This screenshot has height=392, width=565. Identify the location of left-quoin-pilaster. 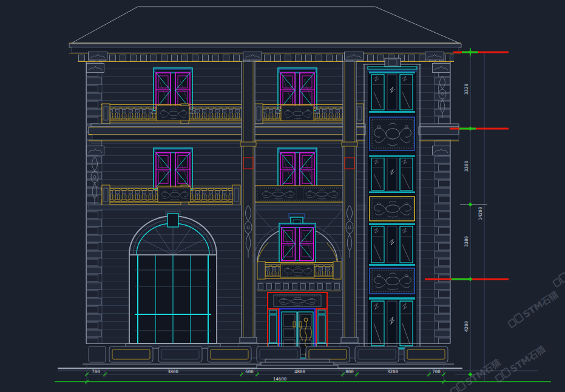
(94, 203).